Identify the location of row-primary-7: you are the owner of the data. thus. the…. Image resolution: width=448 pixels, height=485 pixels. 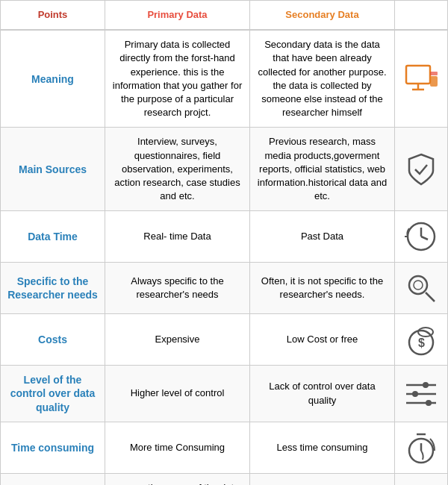
(178, 479).